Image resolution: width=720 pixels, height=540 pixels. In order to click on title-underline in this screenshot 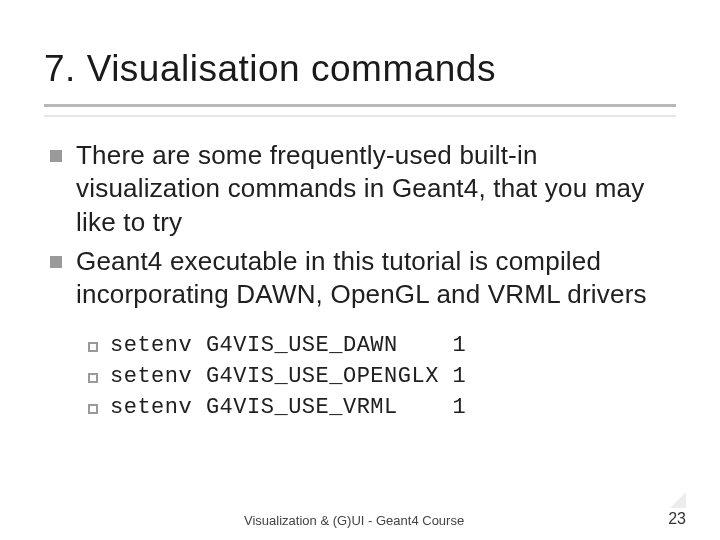, I will do `click(360, 106)`.